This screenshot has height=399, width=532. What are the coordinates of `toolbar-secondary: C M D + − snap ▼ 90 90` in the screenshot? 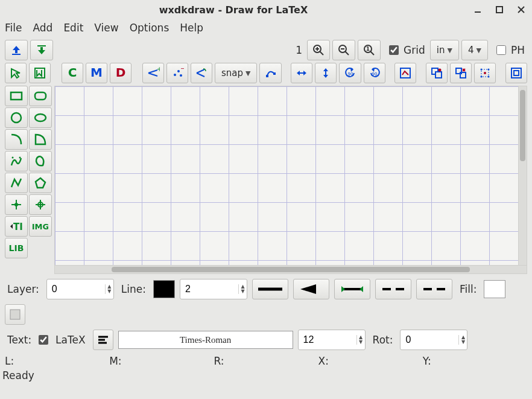 It's located at (266, 73).